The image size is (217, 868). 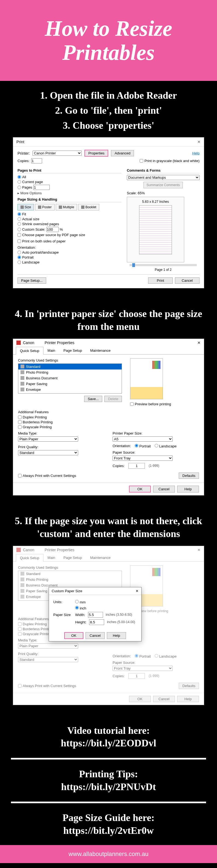 What do you see at coordinates (59, 550) in the screenshot?
I see `properties-dialog-title: Printer Properties` at bounding box center [59, 550].